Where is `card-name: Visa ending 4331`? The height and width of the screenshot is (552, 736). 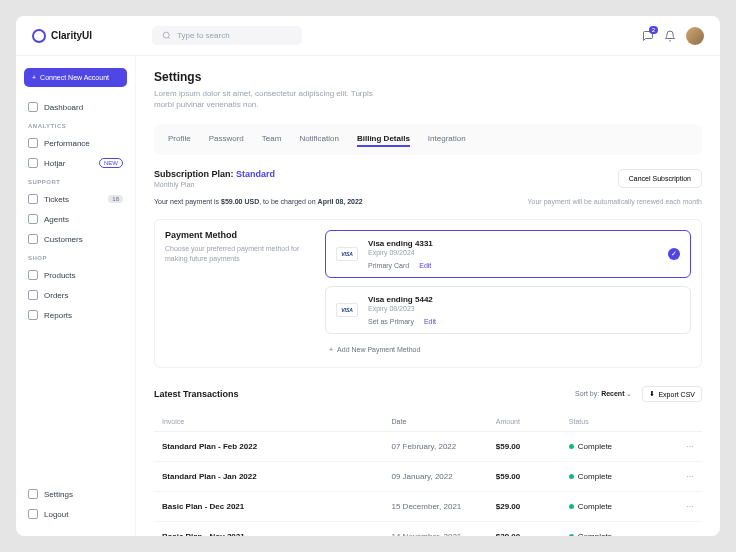 card-name: Visa ending 4331 is located at coordinates (513, 244).